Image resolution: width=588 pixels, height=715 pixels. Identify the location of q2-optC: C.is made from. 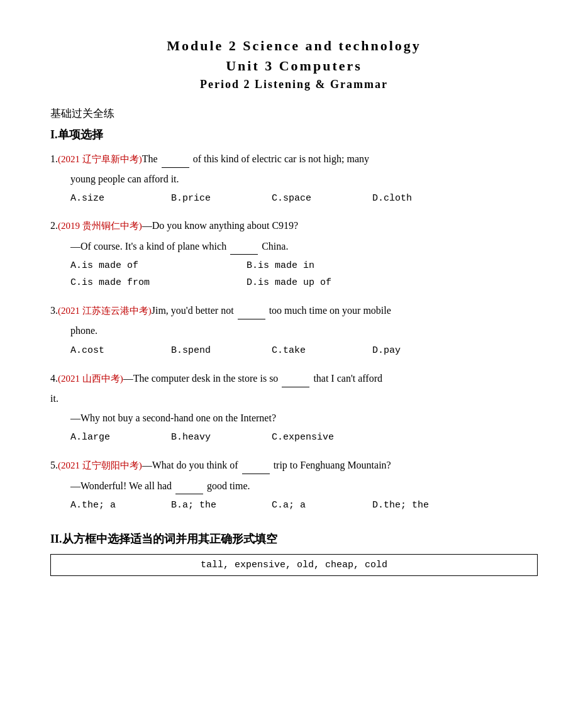
(158, 283).